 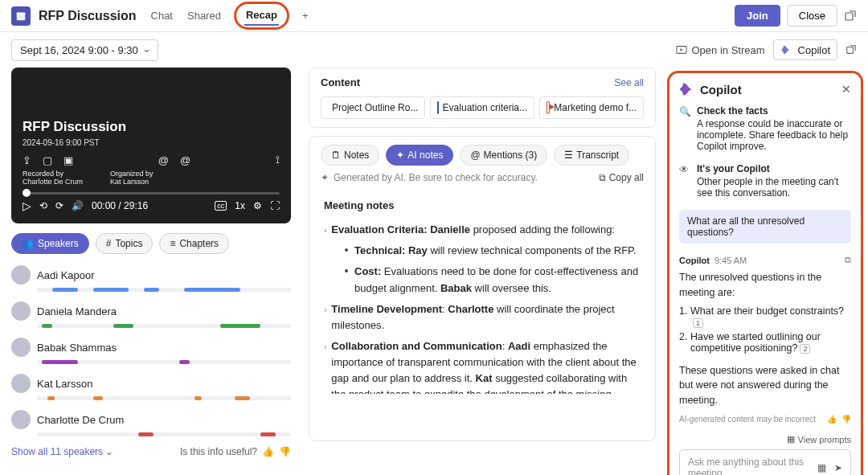 I want to click on add-tab-button: +, so click(x=305, y=16).